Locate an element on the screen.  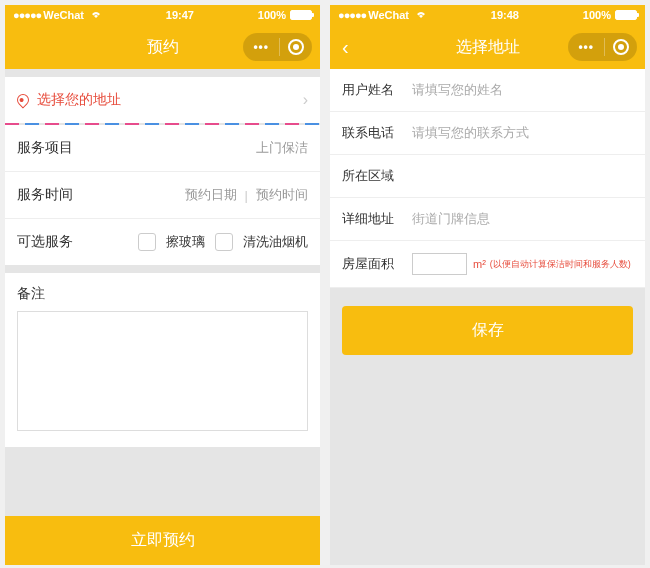
address-selector: 选择您的地址 › is located at coordinates (162, 100).